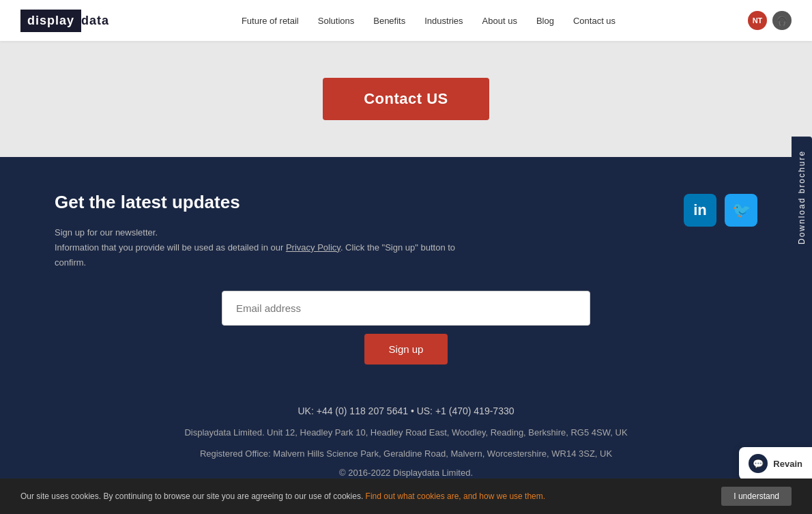 The height and width of the screenshot is (514, 812). I want to click on footer-desc-line2: Information that you provide will be use…, so click(171, 247).